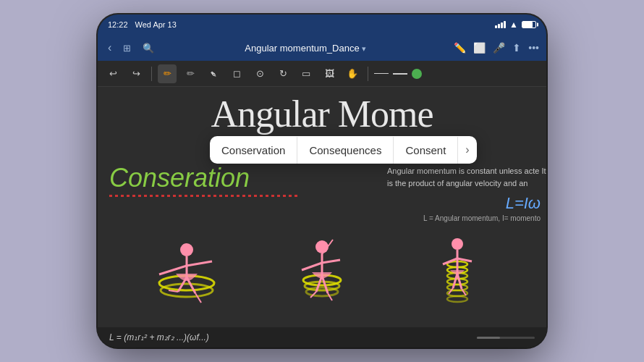 The height and width of the screenshot is (362, 644). What do you see at coordinates (417, 74) in the screenshot?
I see `color-selector` at bounding box center [417, 74].